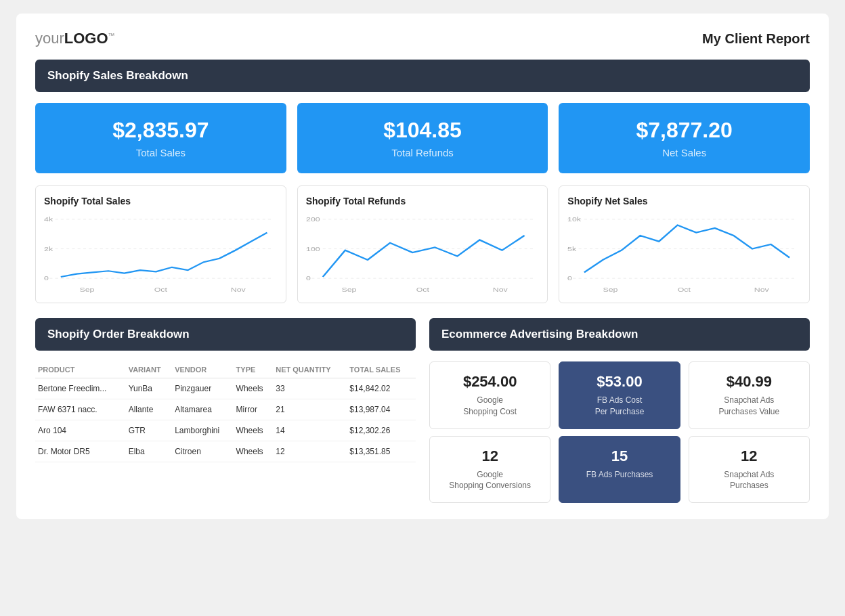 This screenshot has width=845, height=616. Describe the element at coordinates (381, 410) in the screenshot. I see `table-cell: $13,987.04` at that location.